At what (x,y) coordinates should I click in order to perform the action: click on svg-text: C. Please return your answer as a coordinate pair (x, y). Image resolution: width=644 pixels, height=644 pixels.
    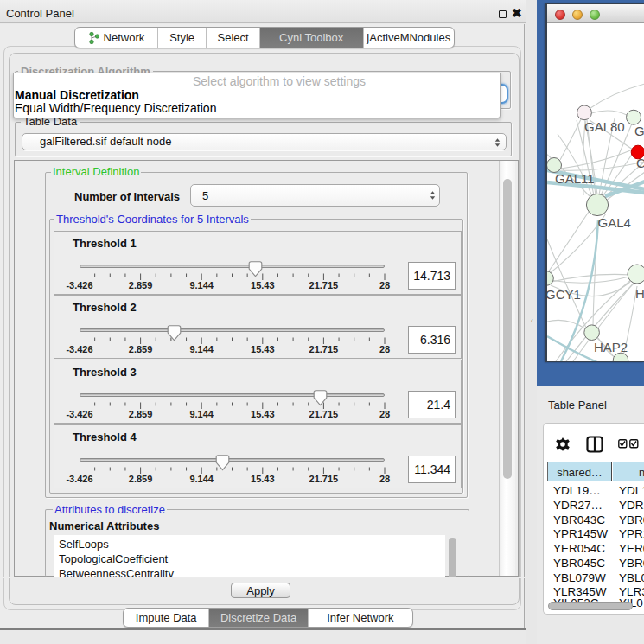
    Looking at the image, I should click on (640, 163).